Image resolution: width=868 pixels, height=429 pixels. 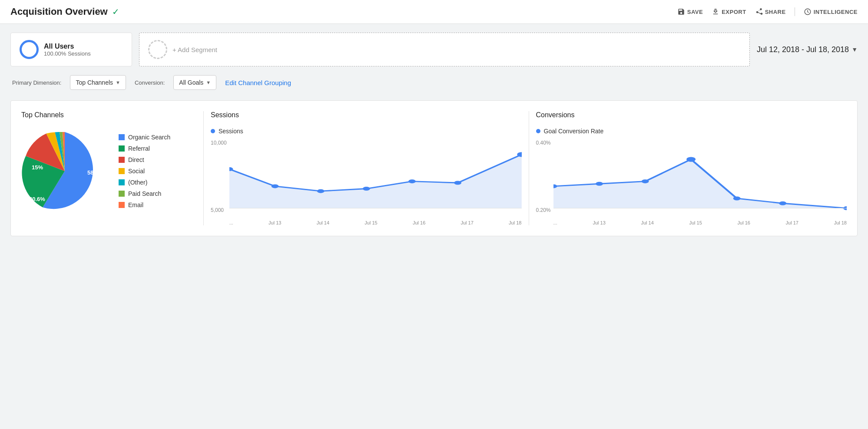 I want to click on x-label-dots: ..., so click(x=231, y=223).